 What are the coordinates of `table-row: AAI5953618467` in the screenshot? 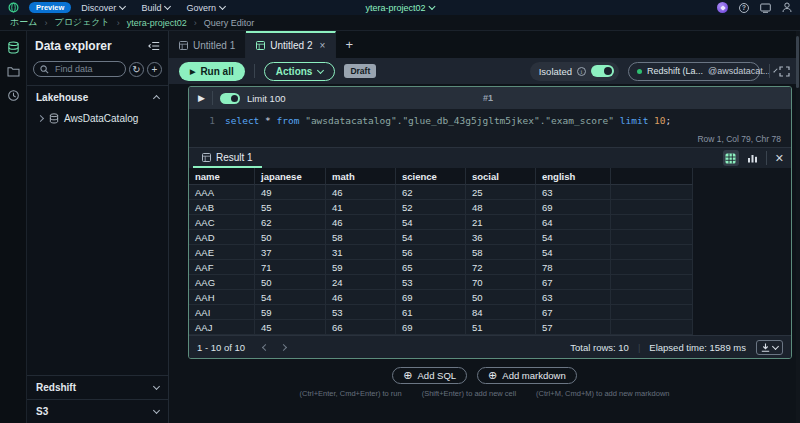 It's located at (441, 312).